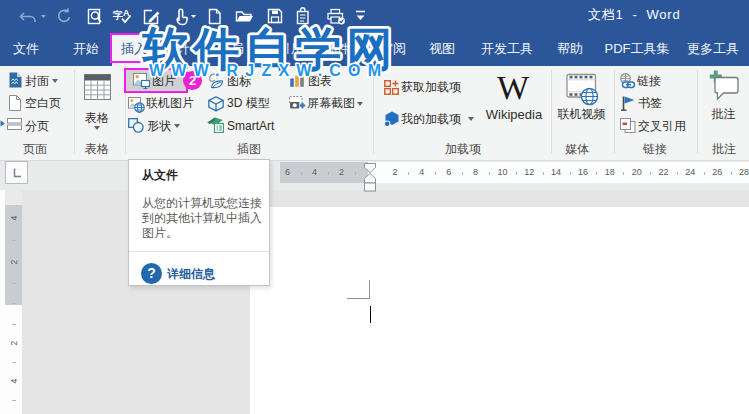 Image resolution: width=749 pixels, height=414 pixels. What do you see at coordinates (118, 15) in the screenshot?
I see `svg-text: 字` at bounding box center [118, 15].